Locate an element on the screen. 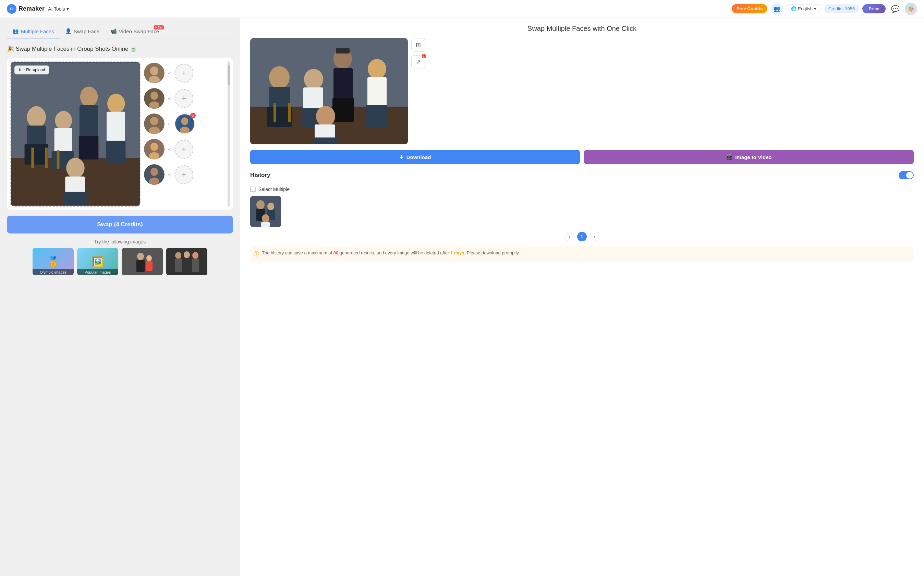 This screenshot has height=576, width=924. tabs: 👥 Multiple Faces 👤 Swap Face 📹 Video Swa… is located at coordinates (120, 32).